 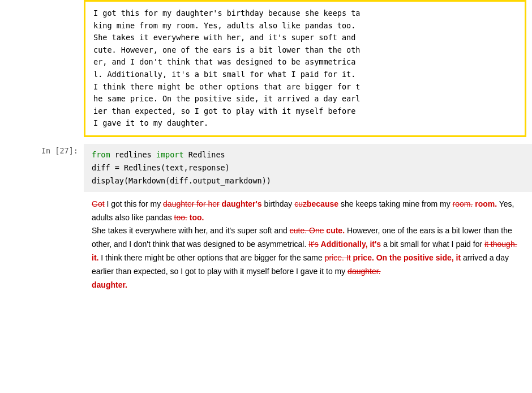 What do you see at coordinates (212, 258) in the screenshot?
I see `diff-normal-14: I think there might be other options tha…` at bounding box center [212, 258].